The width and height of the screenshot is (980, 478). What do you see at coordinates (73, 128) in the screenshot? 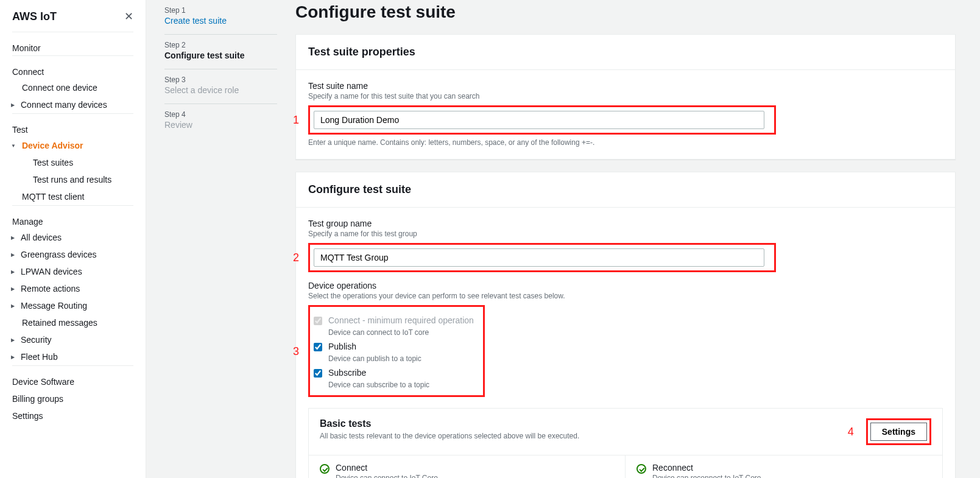
I see `sidebar-heading-test: Test` at bounding box center [73, 128].